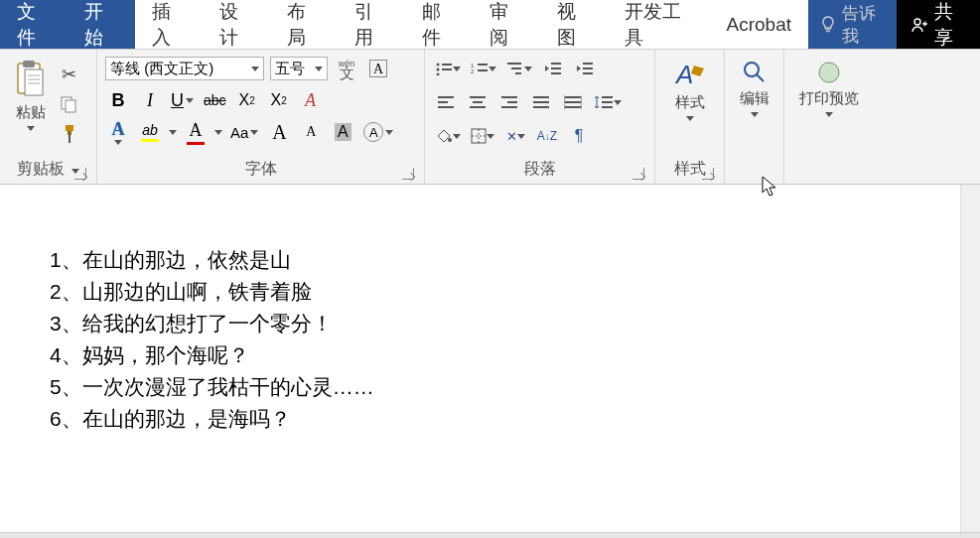 This screenshot has height=538, width=980. Describe the element at coordinates (515, 68) in the screenshot. I see `multilevel-list-icon` at that location.